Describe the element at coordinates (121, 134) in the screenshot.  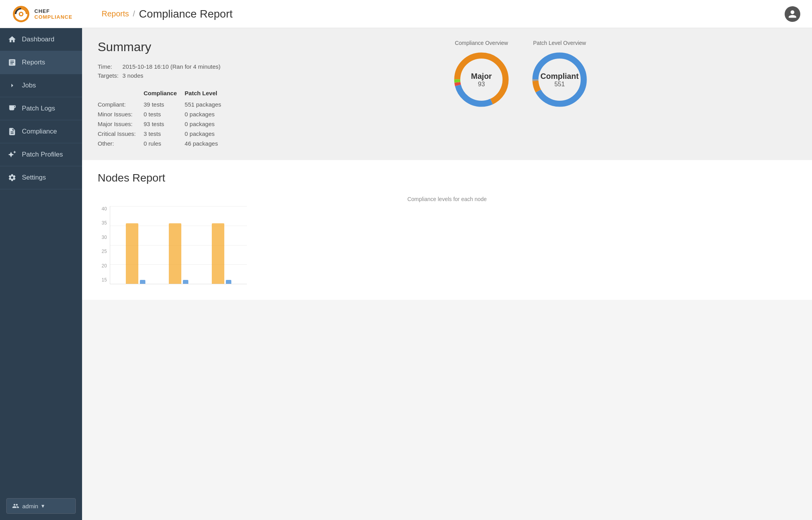
I see `row-label-3: Critical Issues:` at that location.